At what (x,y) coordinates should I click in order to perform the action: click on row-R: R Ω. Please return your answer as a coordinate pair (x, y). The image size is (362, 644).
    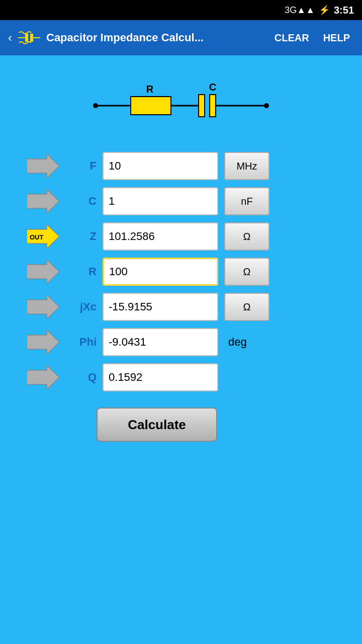
    Looking at the image, I should click on (147, 272).